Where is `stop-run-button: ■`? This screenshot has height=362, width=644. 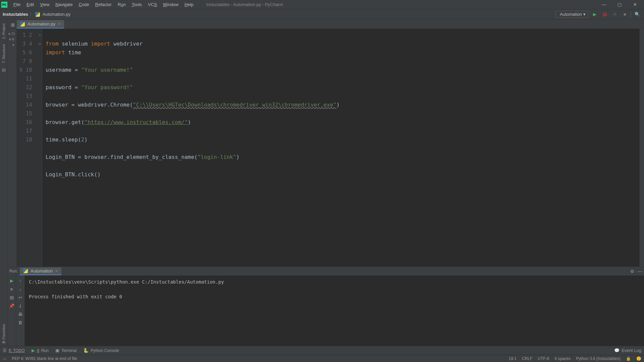 stop-run-button: ■ is located at coordinates (12, 289).